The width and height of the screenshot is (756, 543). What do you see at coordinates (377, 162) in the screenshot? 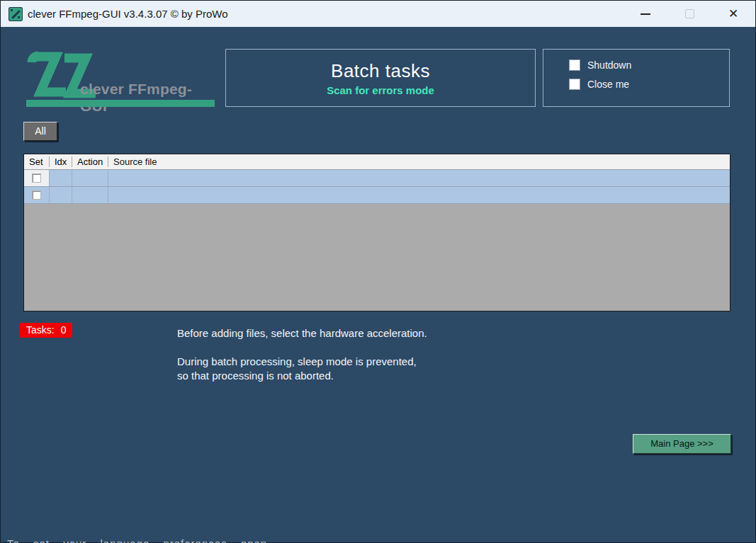
I see `table-header: Set Idx Action Source file` at bounding box center [377, 162].